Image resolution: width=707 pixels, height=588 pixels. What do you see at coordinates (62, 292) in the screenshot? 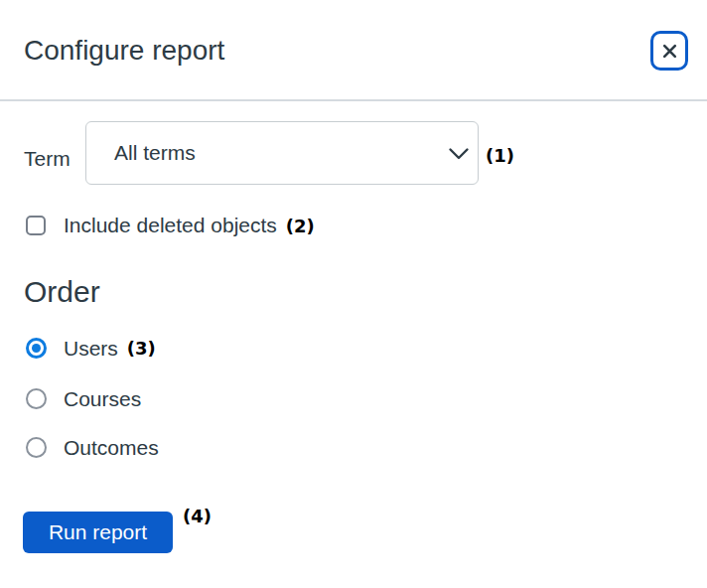
I see `order-heading: Order` at bounding box center [62, 292].